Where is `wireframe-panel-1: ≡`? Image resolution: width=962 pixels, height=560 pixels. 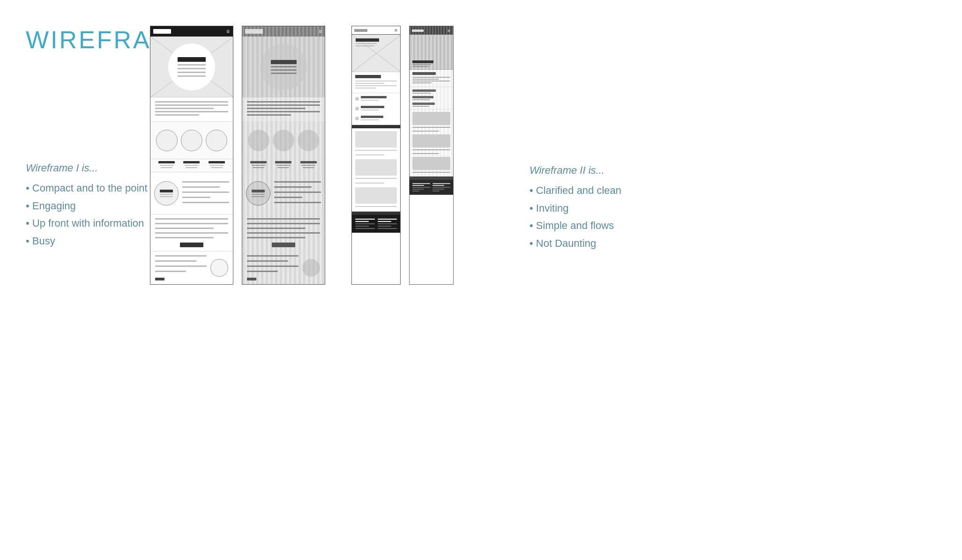 wireframe-panel-1: ≡ is located at coordinates (192, 155).